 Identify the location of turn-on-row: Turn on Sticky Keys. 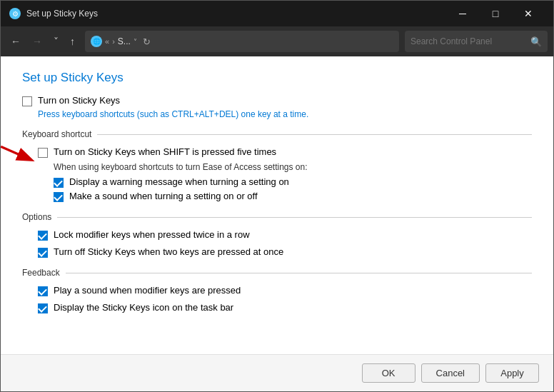
(277, 101).